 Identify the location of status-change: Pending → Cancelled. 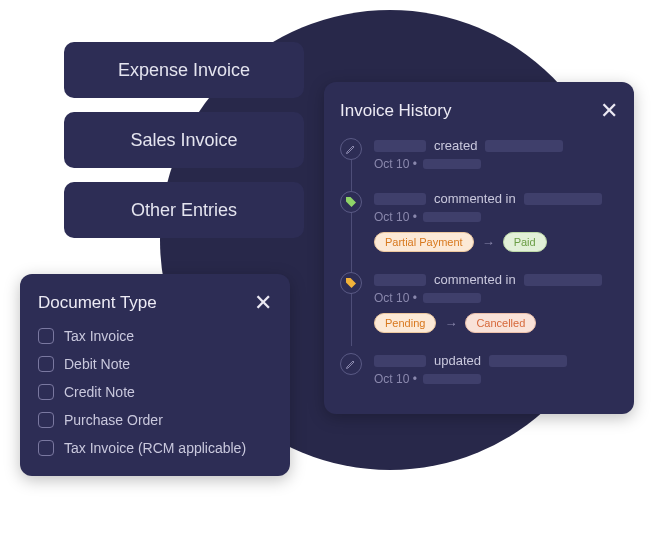
(496, 323).